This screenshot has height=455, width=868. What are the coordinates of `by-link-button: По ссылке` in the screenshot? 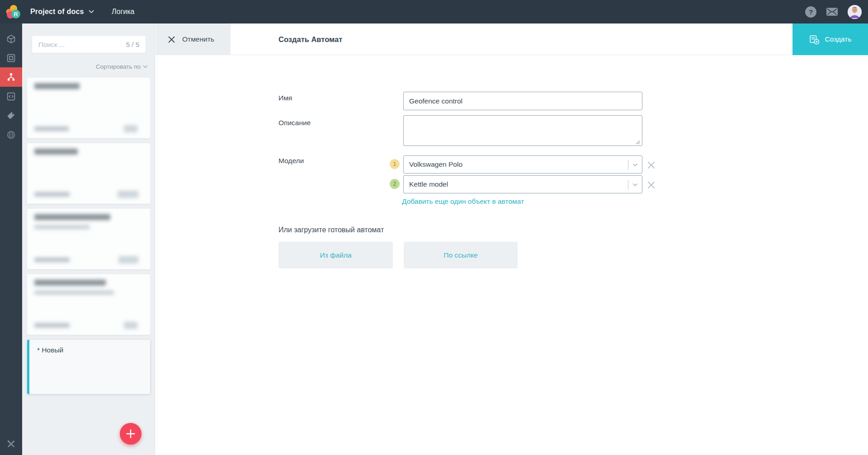 It's located at (461, 255).